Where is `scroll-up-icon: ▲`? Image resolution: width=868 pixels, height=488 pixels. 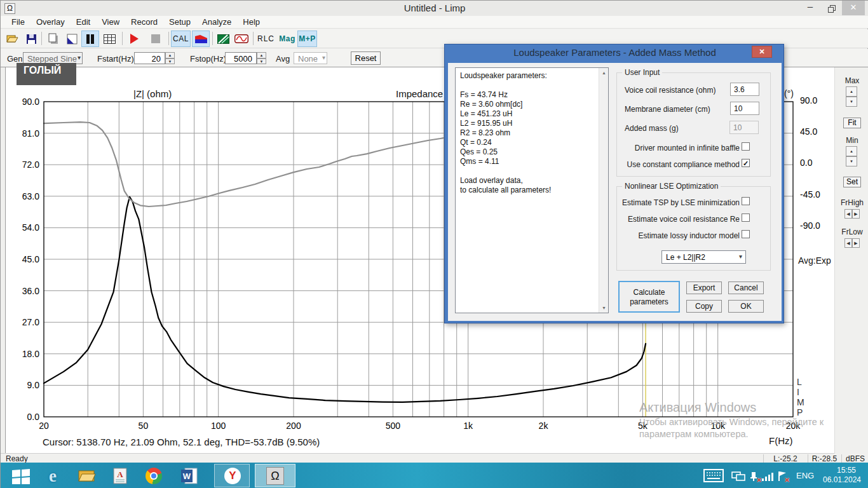
scroll-up-icon: ▲ is located at coordinates (604, 72).